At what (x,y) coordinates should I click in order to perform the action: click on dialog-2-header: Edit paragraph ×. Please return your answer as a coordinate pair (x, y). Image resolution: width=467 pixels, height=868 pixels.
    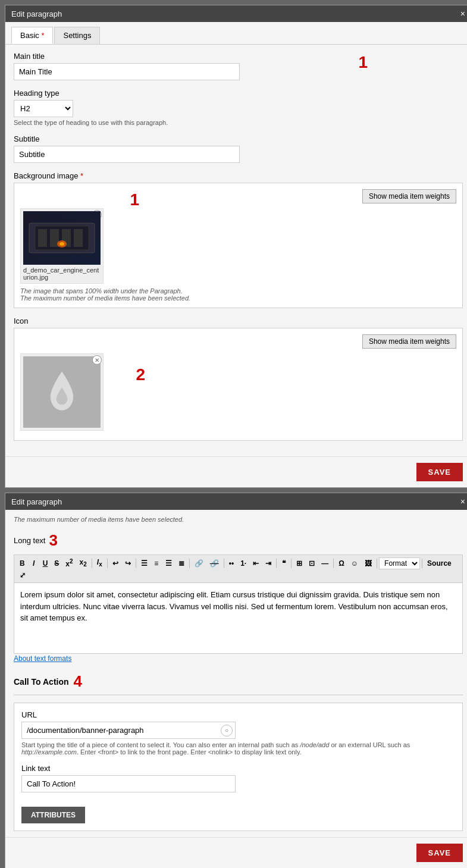
    Looking at the image, I should click on (236, 502).